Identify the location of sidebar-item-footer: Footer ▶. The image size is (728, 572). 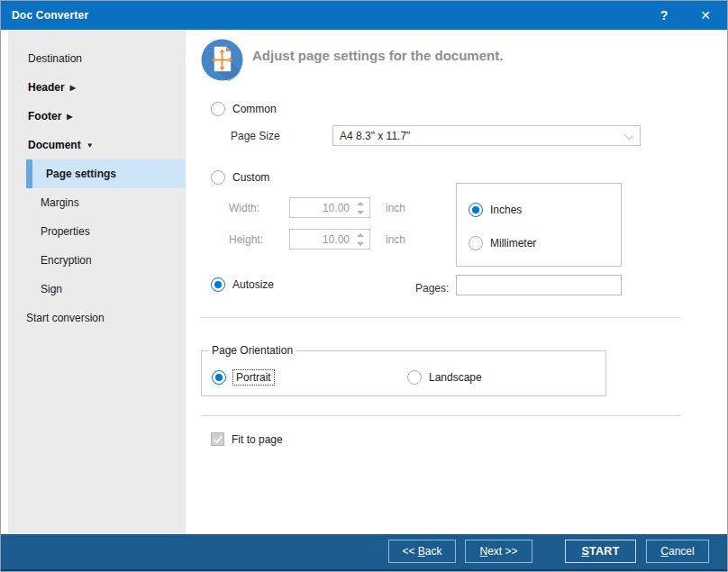
(97, 116).